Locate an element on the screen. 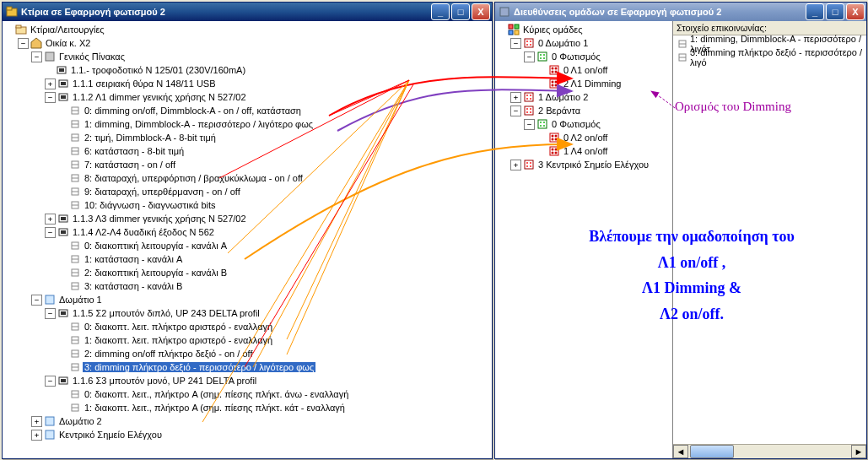  tree-item: Κύριες ομάδες is located at coordinates (553, 30).